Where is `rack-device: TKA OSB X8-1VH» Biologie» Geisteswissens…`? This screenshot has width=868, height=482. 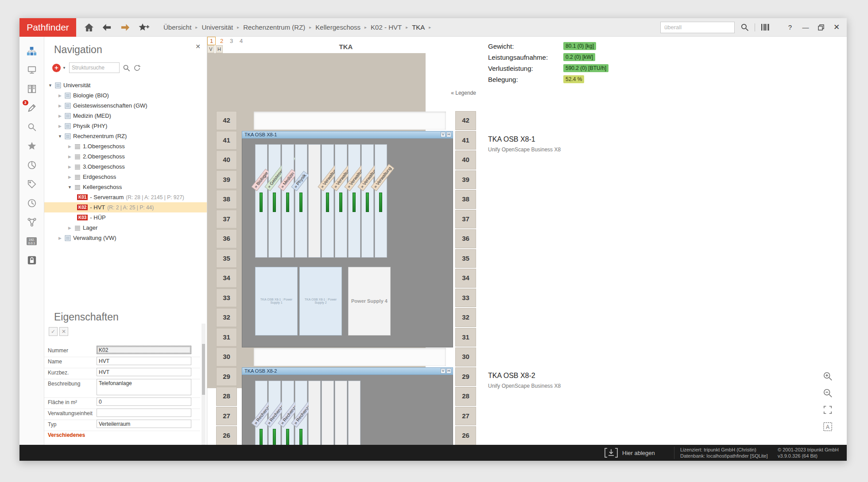 rack-device: TKA OSB X8-1VH» Biologie» Geisteswissens… is located at coordinates (347, 239).